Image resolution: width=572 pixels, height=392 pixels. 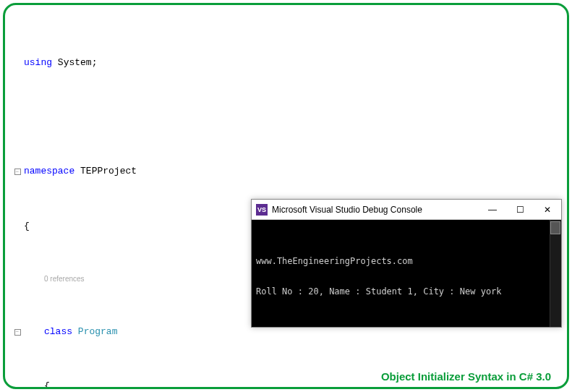 I want to click on console-titlebar: VS Microsoft Visual Studio Debug Console…, so click(x=406, y=210).